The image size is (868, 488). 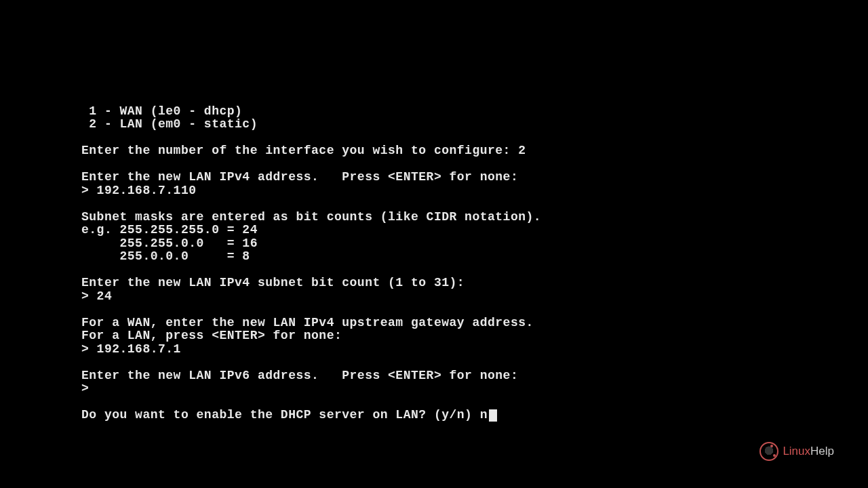 I want to click on watermark-logo: LinuxHelp, so click(x=797, y=451).